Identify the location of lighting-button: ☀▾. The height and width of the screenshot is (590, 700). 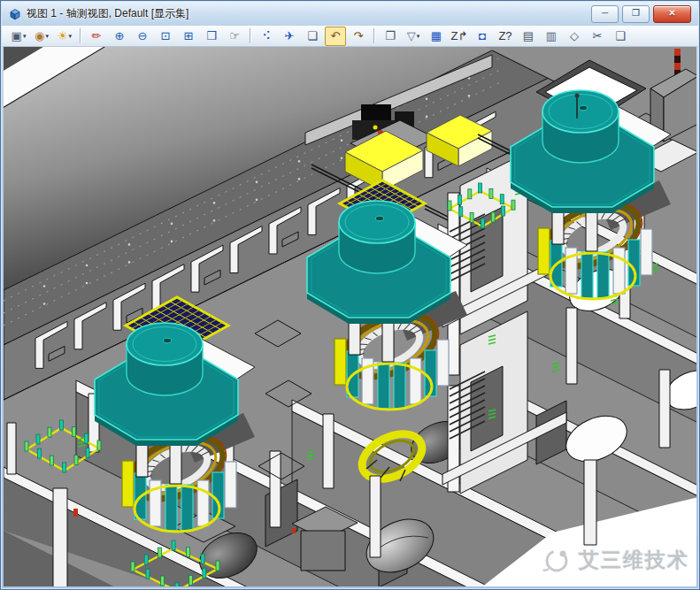
(65, 36).